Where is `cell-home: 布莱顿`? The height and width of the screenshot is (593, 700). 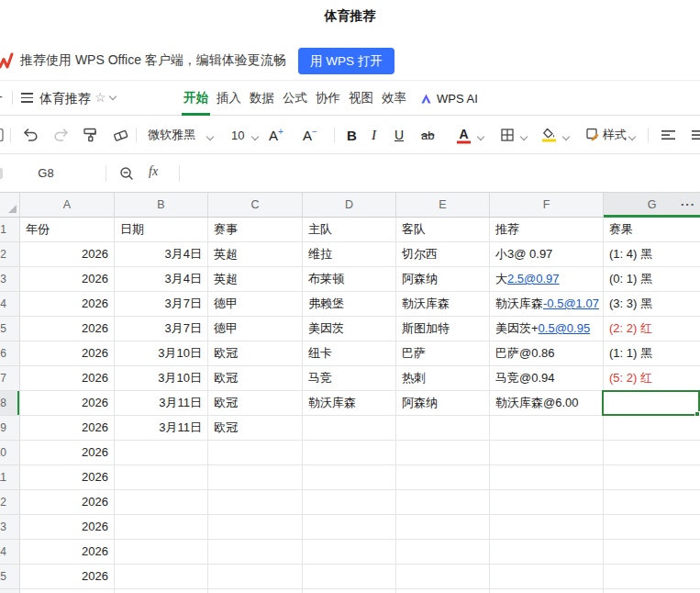 cell-home: 布莱顿 is located at coordinates (350, 279).